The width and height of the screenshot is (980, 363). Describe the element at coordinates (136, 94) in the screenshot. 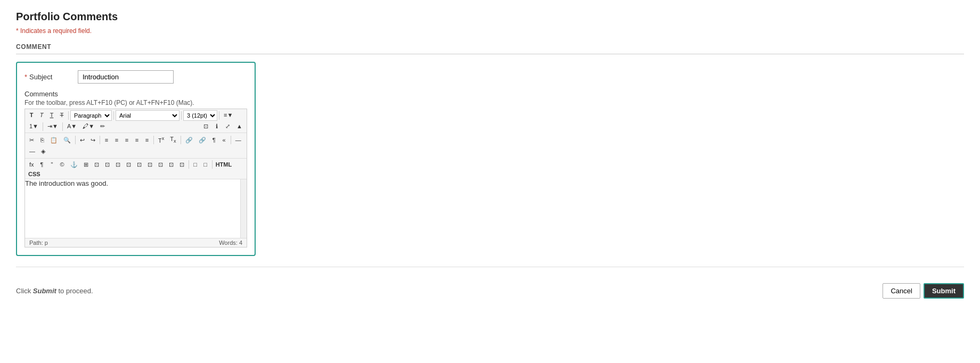

I see `comments-label: Comments` at that location.